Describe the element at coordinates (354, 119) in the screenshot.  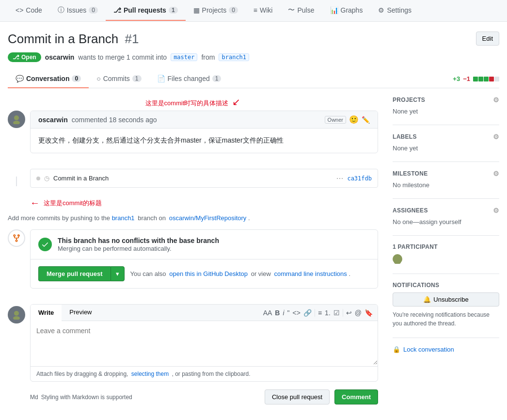
I see `emoji-button: 🙂` at that location.